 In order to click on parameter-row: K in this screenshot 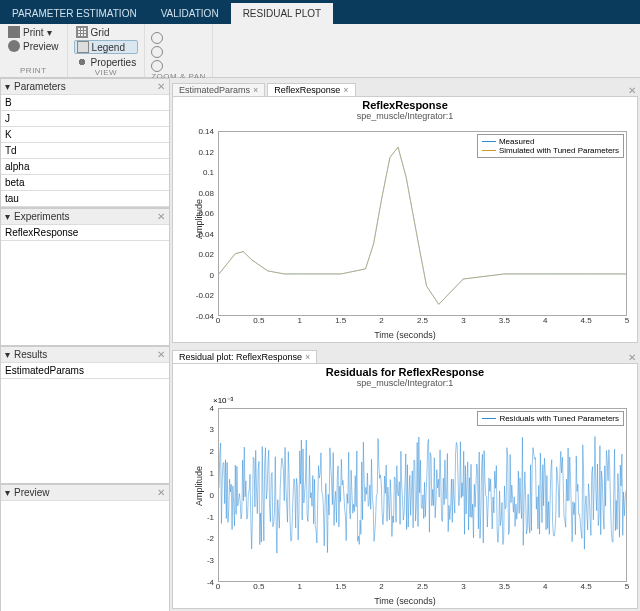, I will do `click(85, 135)`.